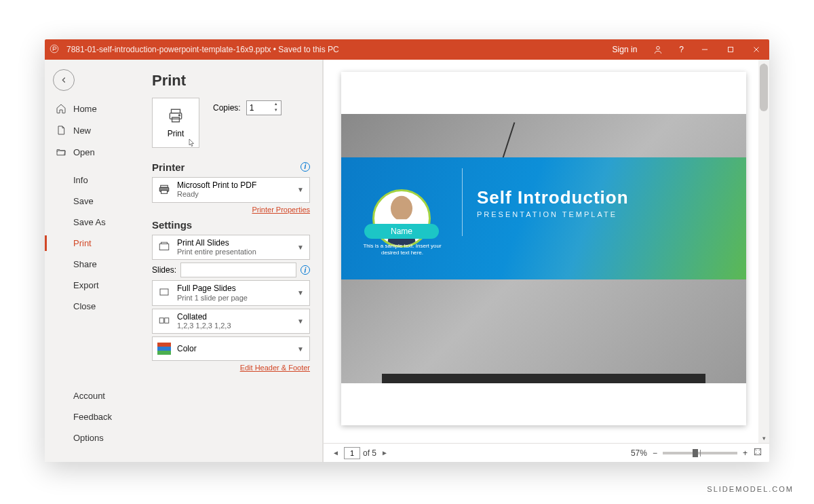 The height and width of the screenshot is (504, 814). What do you see at coordinates (553, 198) in the screenshot?
I see `slide-title: Self Introduction` at bounding box center [553, 198].